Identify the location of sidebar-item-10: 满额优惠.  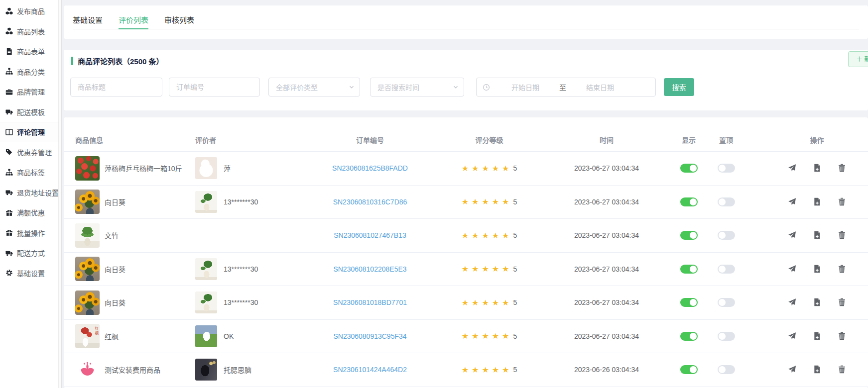
(31, 213).